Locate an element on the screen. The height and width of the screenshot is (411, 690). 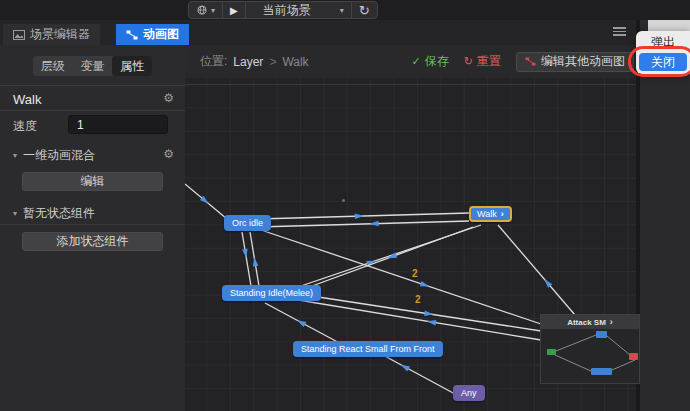
breadcrumb-layer: Layer is located at coordinates (248, 62).